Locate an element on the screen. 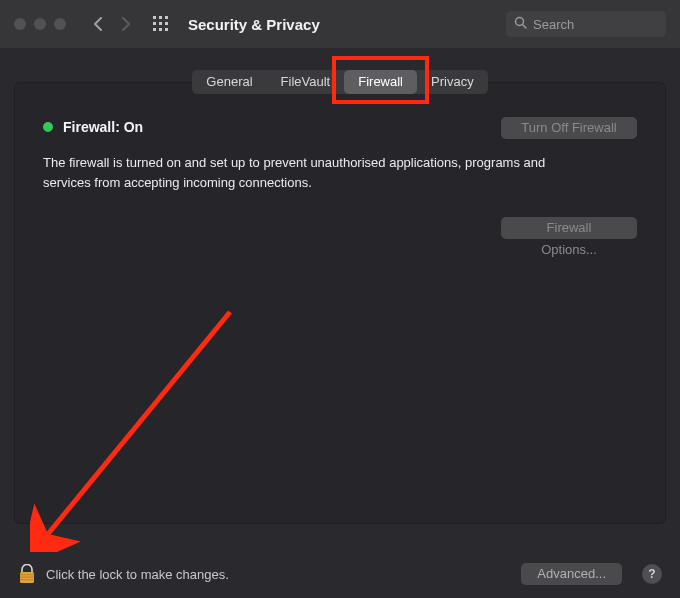  forward-button is located at coordinates (126, 24).